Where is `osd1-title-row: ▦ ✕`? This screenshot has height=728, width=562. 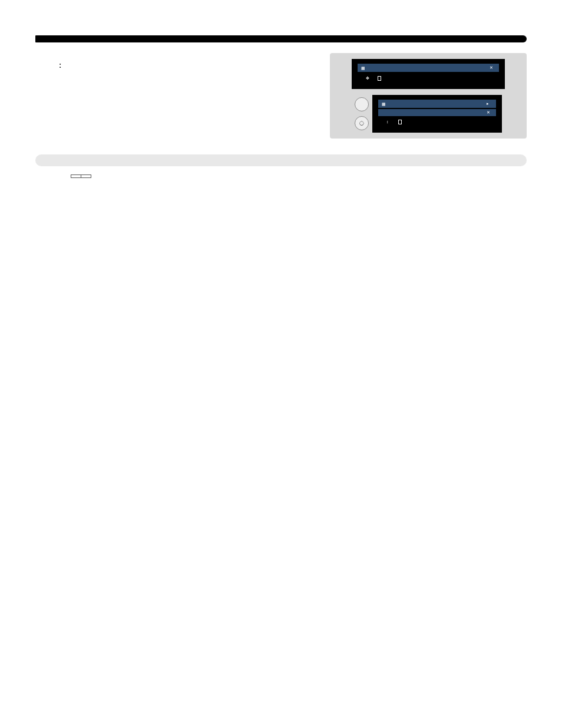
osd1-title-row: ▦ ✕ is located at coordinates (428, 68).